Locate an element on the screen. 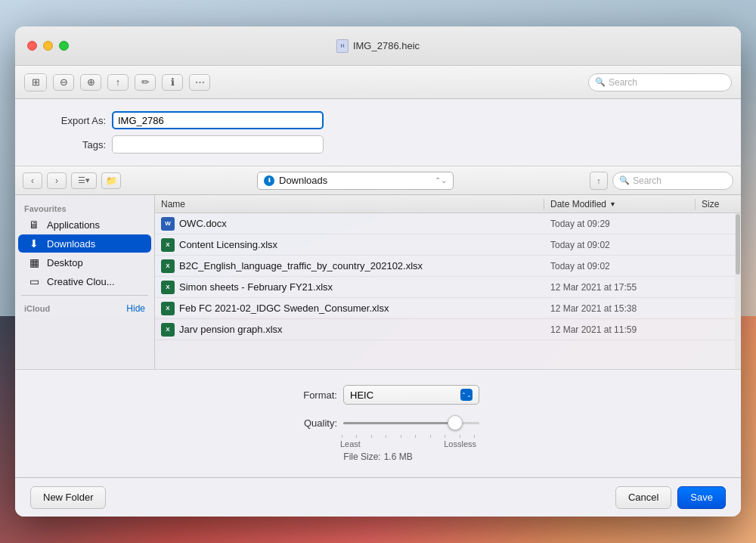 This screenshot has height=543, width=756. zoom-out-button: ⊖ is located at coordinates (64, 82).